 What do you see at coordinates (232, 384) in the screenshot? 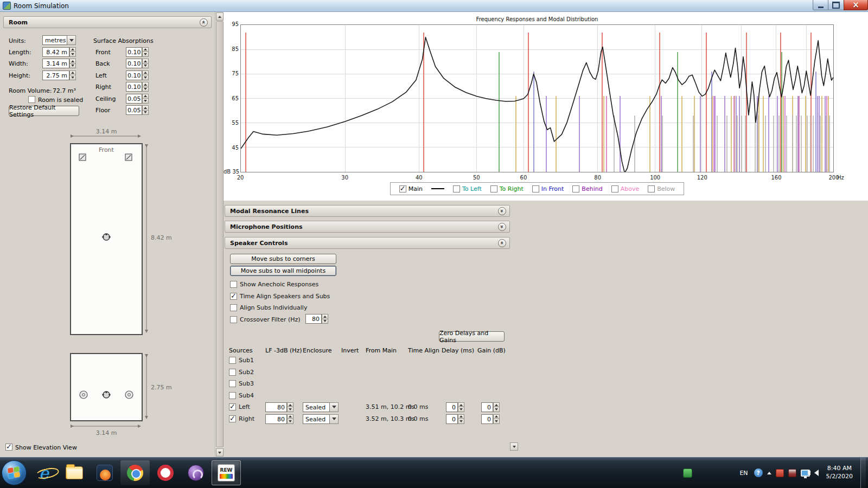
I see `source-checkbox-sub3` at bounding box center [232, 384].